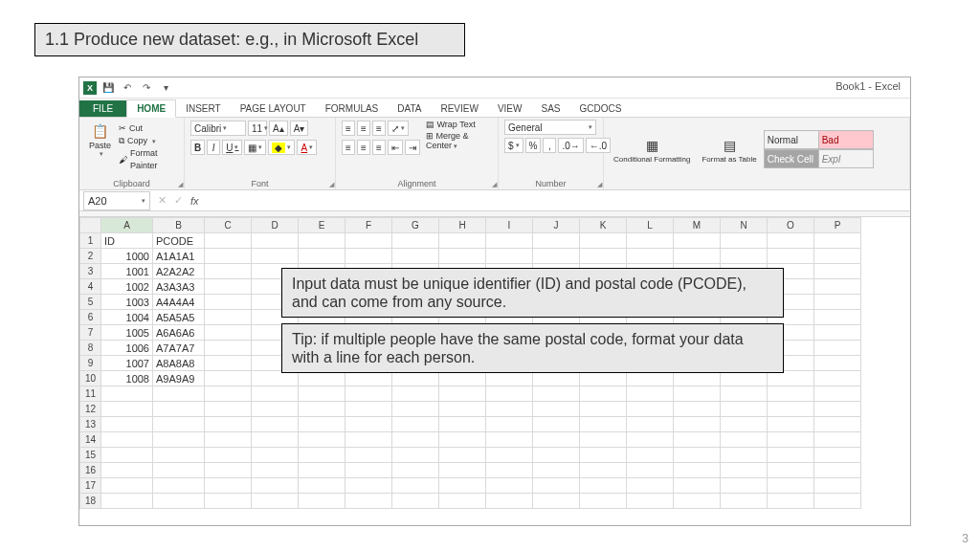 Image resolution: width=980 pixels, height=551 pixels. Describe the element at coordinates (570, 145) in the screenshot. I see `increase-decimal-button: .0→` at that location.